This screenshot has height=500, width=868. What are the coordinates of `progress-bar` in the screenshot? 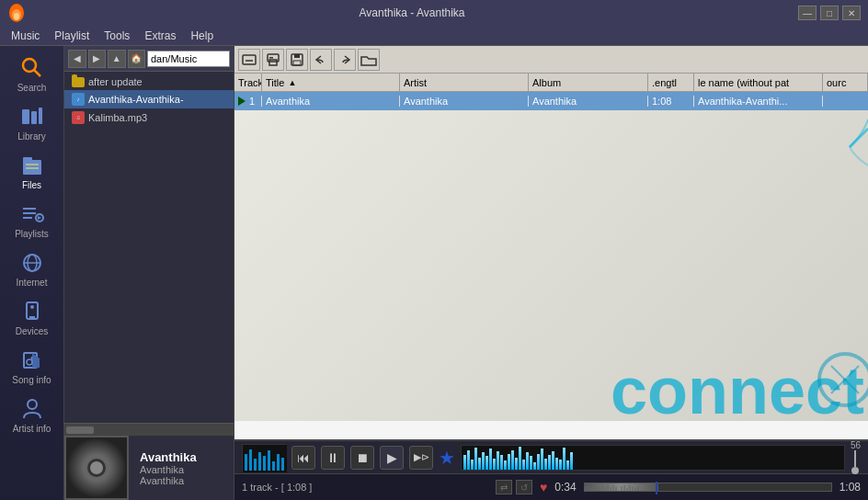 It's located at (708, 487).